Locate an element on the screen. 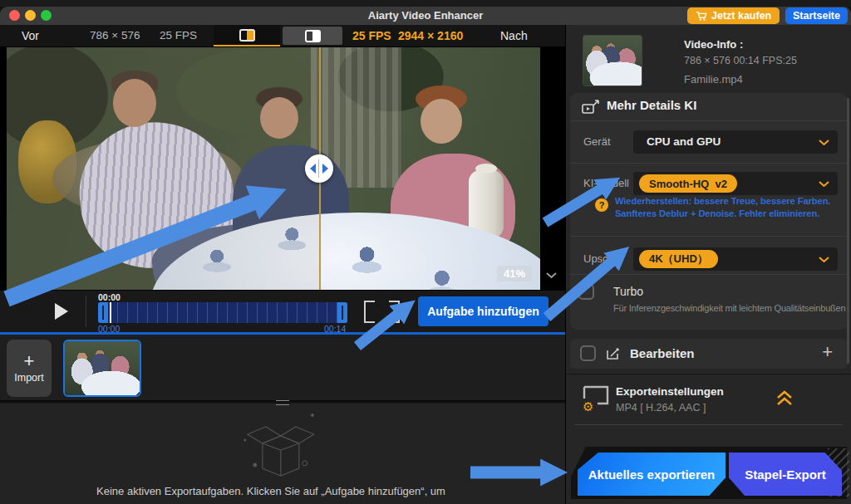 The image size is (851, 504). after-resolution: 2944 × 2160 is located at coordinates (430, 36).